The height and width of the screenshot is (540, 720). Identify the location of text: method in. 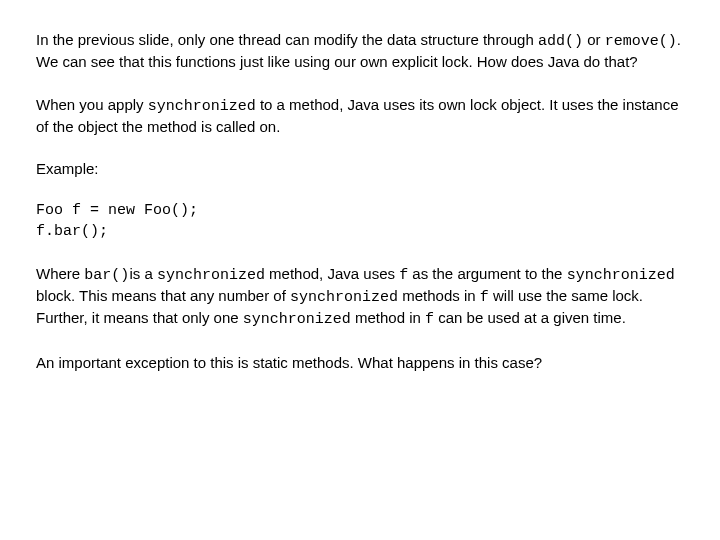
(388, 318).